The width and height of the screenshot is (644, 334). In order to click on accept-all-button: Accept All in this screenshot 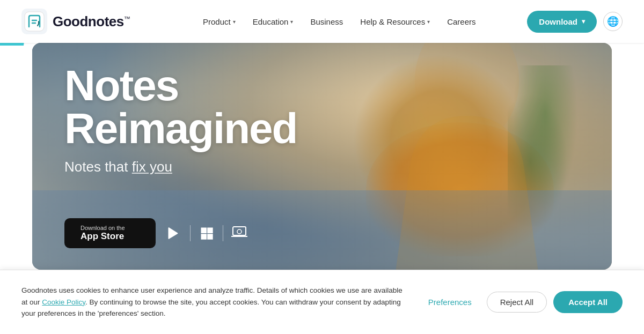, I will do `click(588, 302)`.